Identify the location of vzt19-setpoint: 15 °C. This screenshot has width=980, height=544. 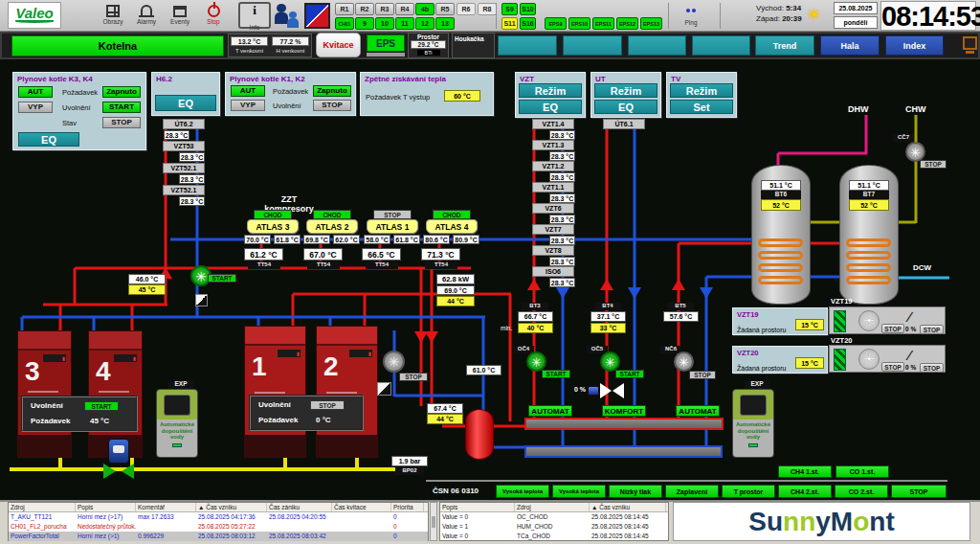
(810, 325).